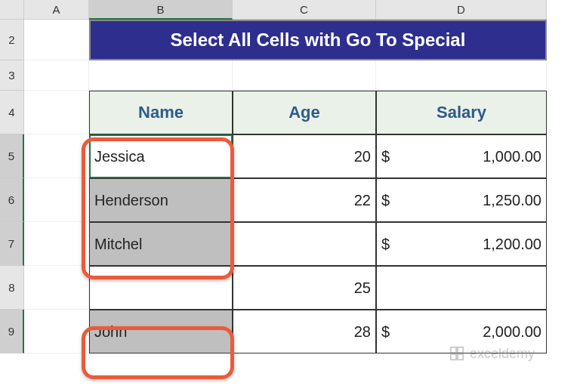 Image resolution: width=580 pixels, height=392 pixels. What do you see at coordinates (290, 40) in the screenshot?
I see `row-2: 2 Select All Cells with Go To Special` at bounding box center [290, 40].